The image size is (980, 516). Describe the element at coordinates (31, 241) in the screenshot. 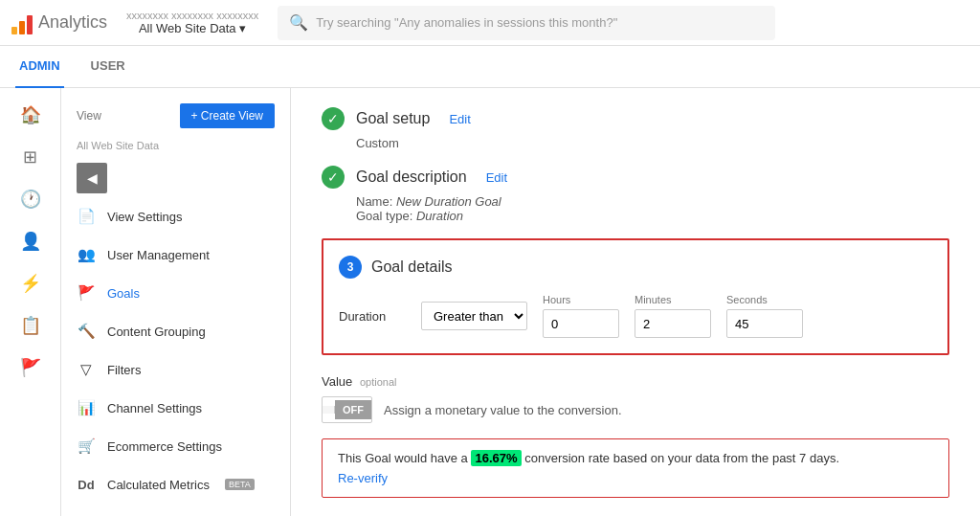

I see `nav-icon-user: 👤` at that location.